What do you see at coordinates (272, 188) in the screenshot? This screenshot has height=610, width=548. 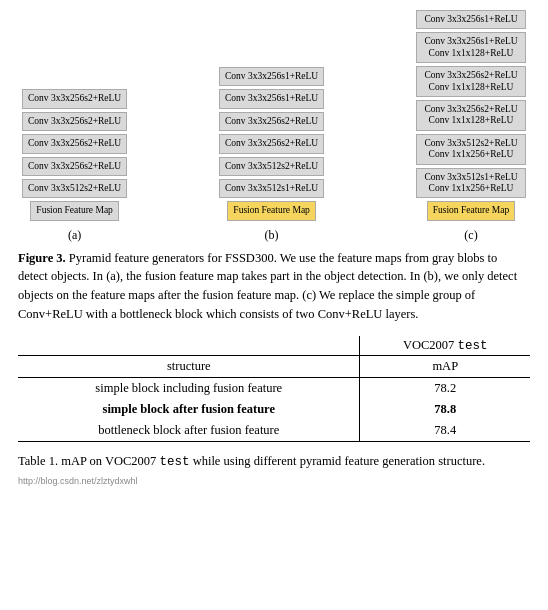 I see `conv-block-b6: Conv 3x3x512s1+ReLU` at bounding box center [272, 188].